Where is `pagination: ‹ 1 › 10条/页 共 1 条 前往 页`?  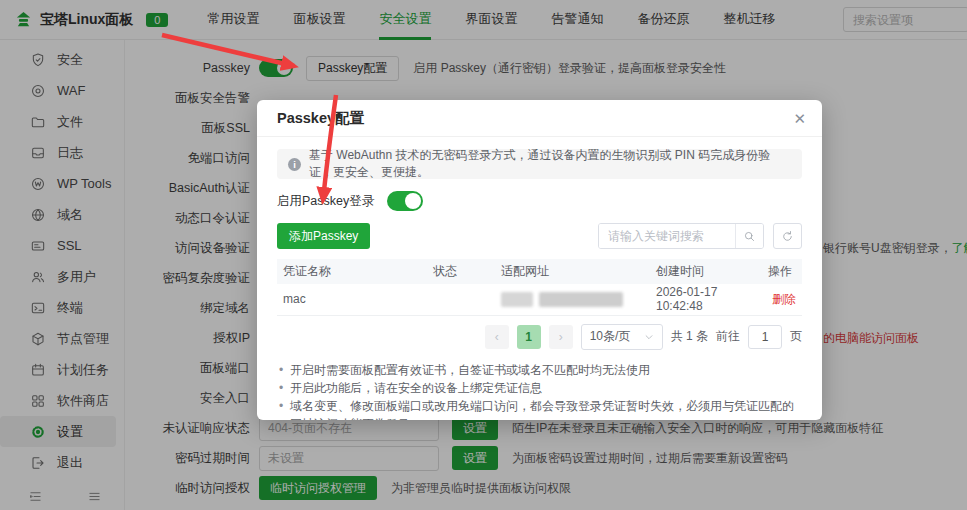 pagination: ‹ 1 › 10条/页 共 1 条 前往 页 is located at coordinates (540, 337).